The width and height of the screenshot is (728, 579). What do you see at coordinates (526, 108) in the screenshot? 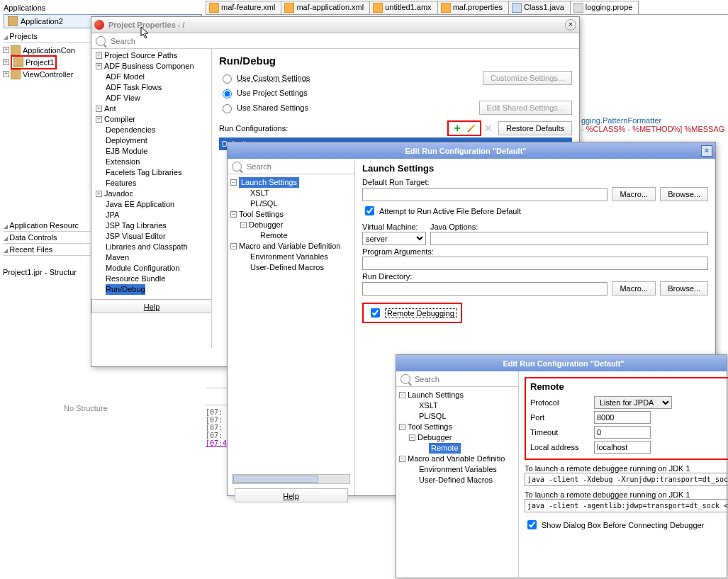
I see `edit-shared-button: Edit Shared Settings...` at bounding box center [526, 108].